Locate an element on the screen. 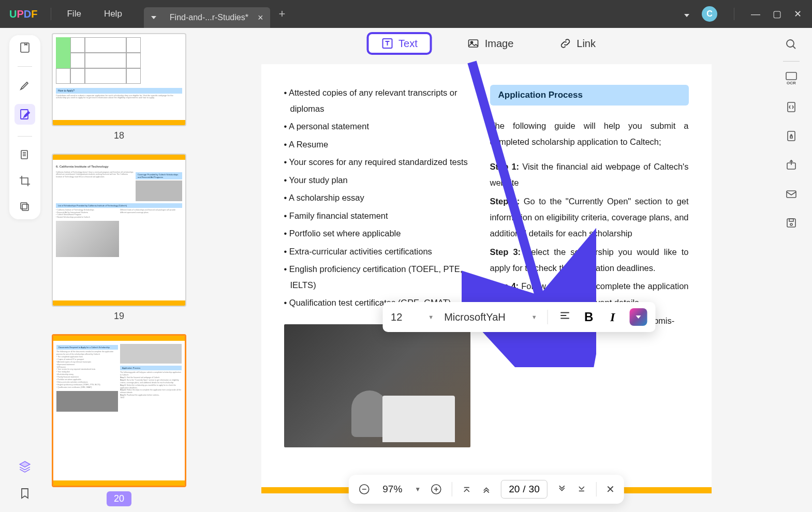 The height and width of the screenshot is (512, 812). font-size-select: 12▼ is located at coordinates (412, 318).